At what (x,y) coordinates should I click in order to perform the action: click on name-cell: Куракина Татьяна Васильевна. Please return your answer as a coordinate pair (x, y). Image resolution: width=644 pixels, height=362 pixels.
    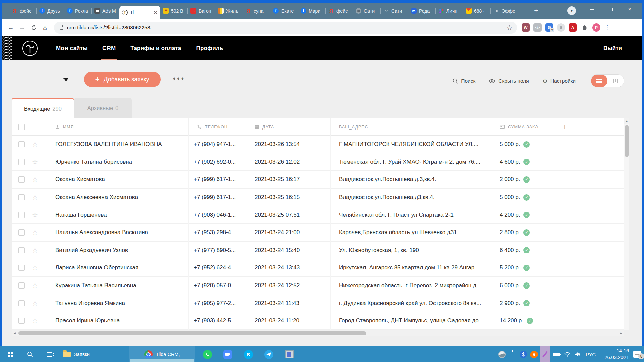
    Looking at the image, I should click on (118, 286).